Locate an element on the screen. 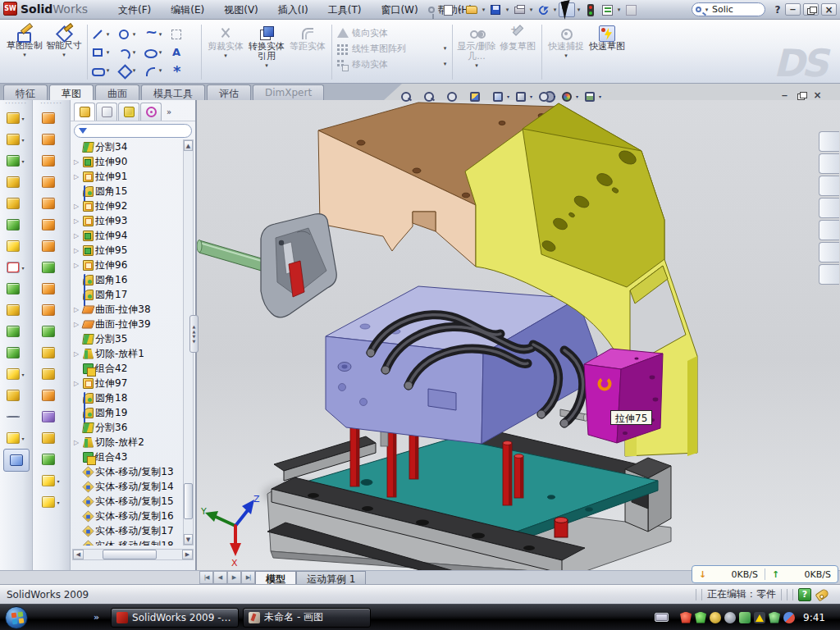 The image size is (840, 630). help-button: ? is located at coordinates (778, 10).